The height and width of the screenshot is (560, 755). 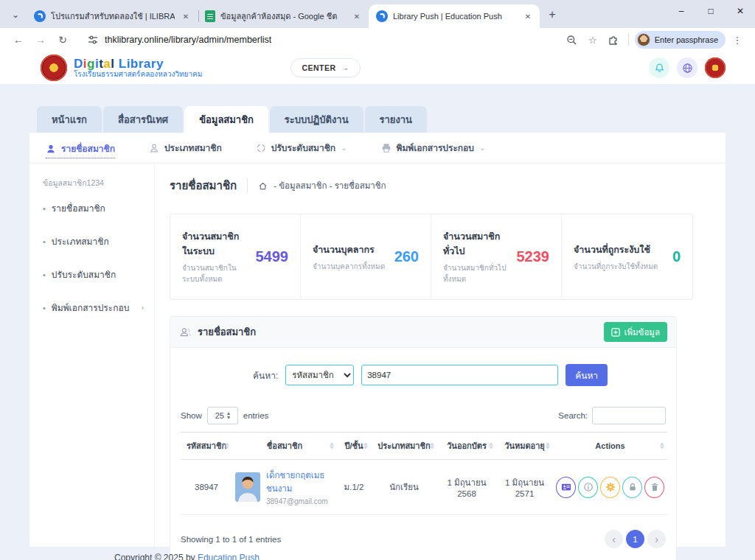 What do you see at coordinates (628, 40) in the screenshot?
I see `divider` at bounding box center [628, 40].